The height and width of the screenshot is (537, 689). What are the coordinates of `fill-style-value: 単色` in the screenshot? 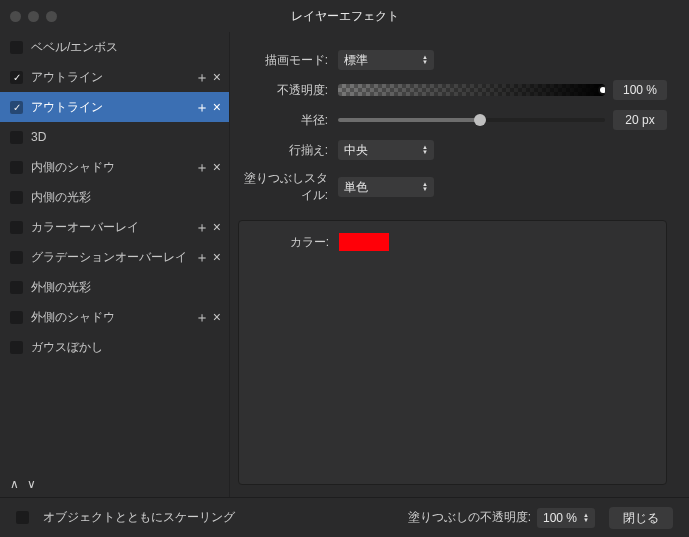 It's located at (356, 188).